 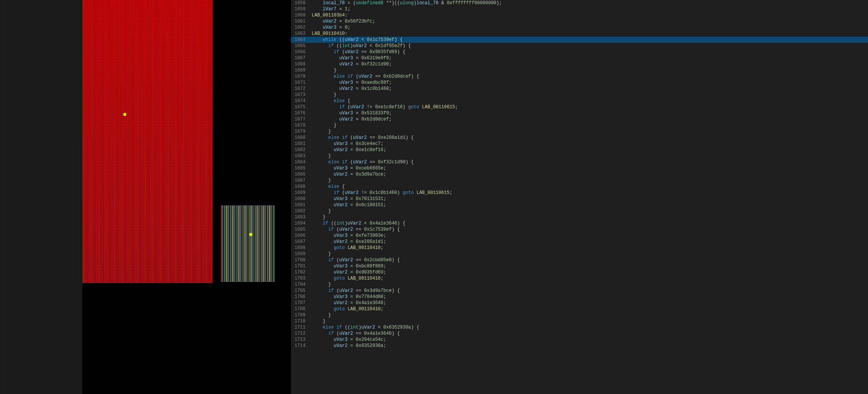 What do you see at coordinates (580, 254) in the screenshot?
I see `code-line-1699: 1699 }` at bounding box center [580, 254].